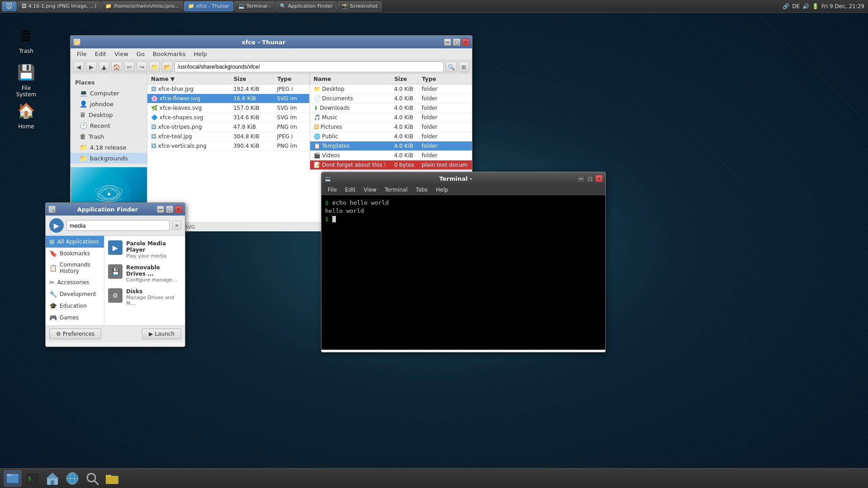  What do you see at coordinates (75, 294) in the screenshot?
I see `cat-development: 🔧 Development` at bounding box center [75, 294].